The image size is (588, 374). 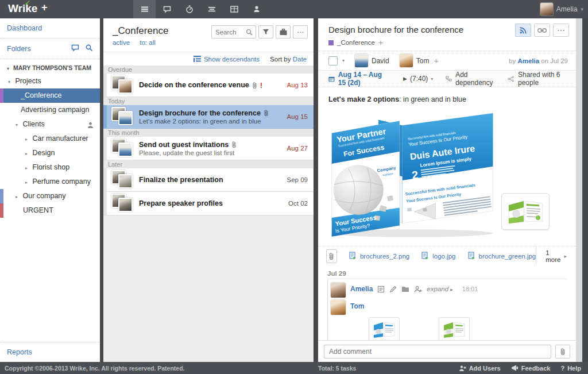 What do you see at coordinates (189, 9) in the screenshot?
I see `timer-button` at bounding box center [189, 9].